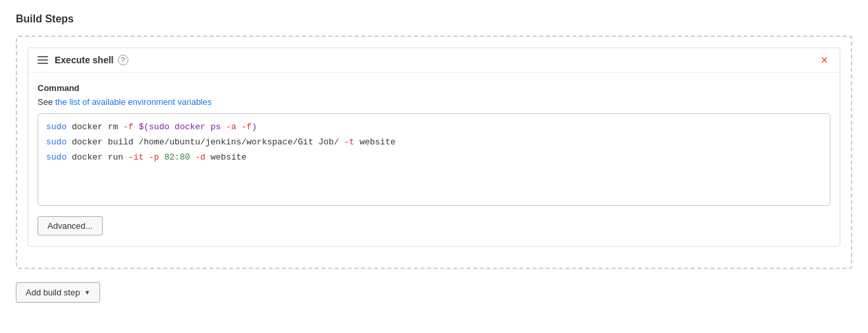 The image size is (868, 333). What do you see at coordinates (434, 102) in the screenshot?
I see `env-vars-text: See the list of available environment va…` at bounding box center [434, 102].